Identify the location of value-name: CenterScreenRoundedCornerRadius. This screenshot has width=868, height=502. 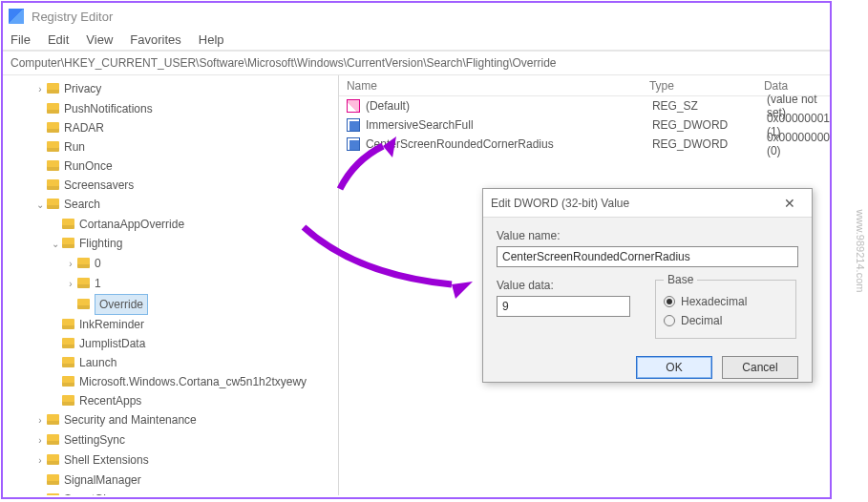
(509, 144).